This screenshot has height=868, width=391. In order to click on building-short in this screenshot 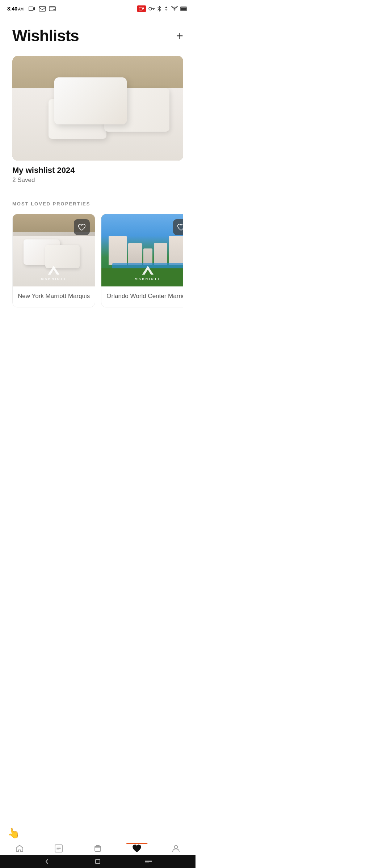, I will do `click(148, 257)`.